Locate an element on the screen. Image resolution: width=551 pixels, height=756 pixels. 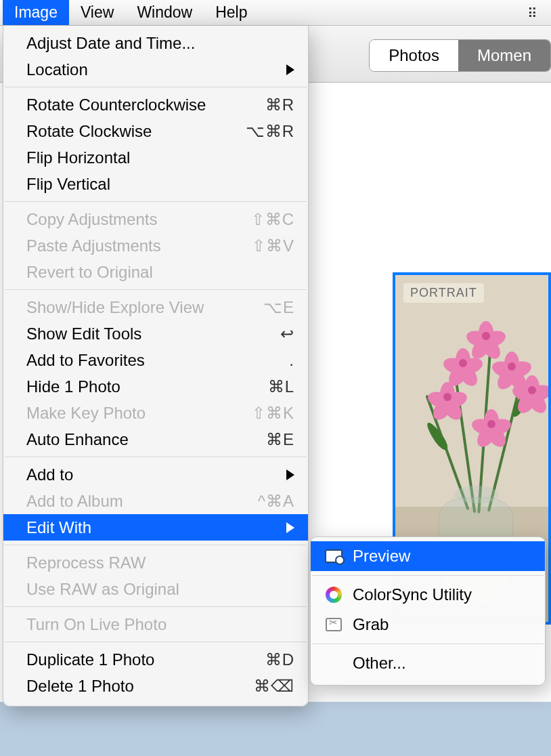
menu-item-label: Rotate Clockwise is located at coordinates (136, 131).